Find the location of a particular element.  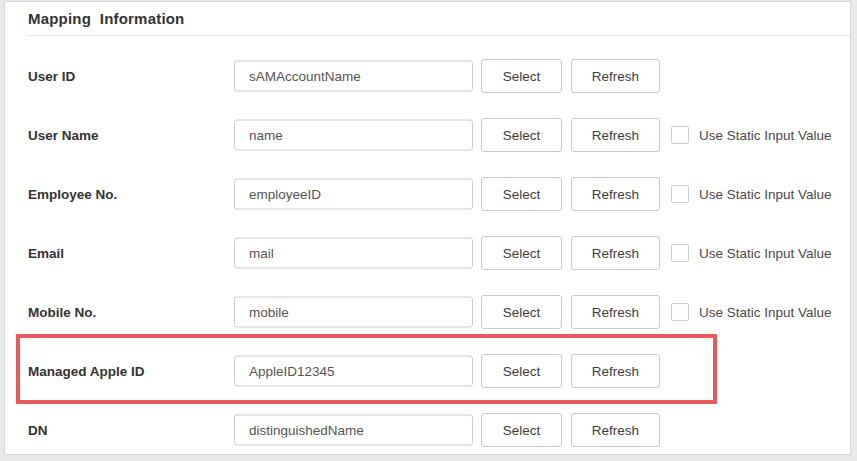

field-row-employee-no: Employee No. Select Refresh Use Static I… is located at coordinates (428, 194).